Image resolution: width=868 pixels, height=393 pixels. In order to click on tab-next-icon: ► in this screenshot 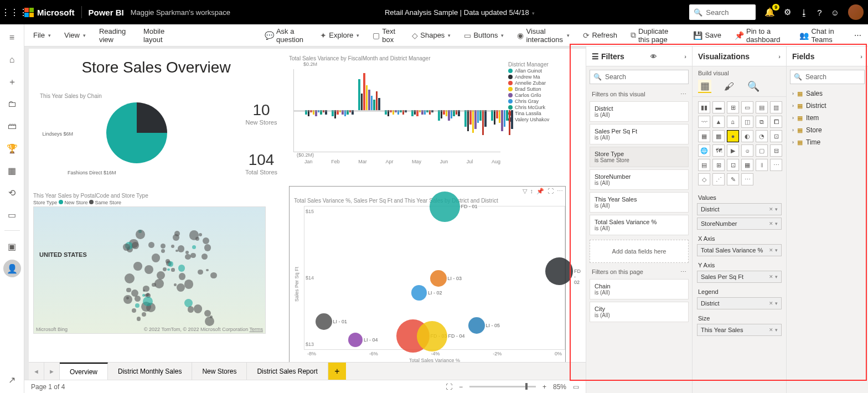, I will do `click(52, 371)`.